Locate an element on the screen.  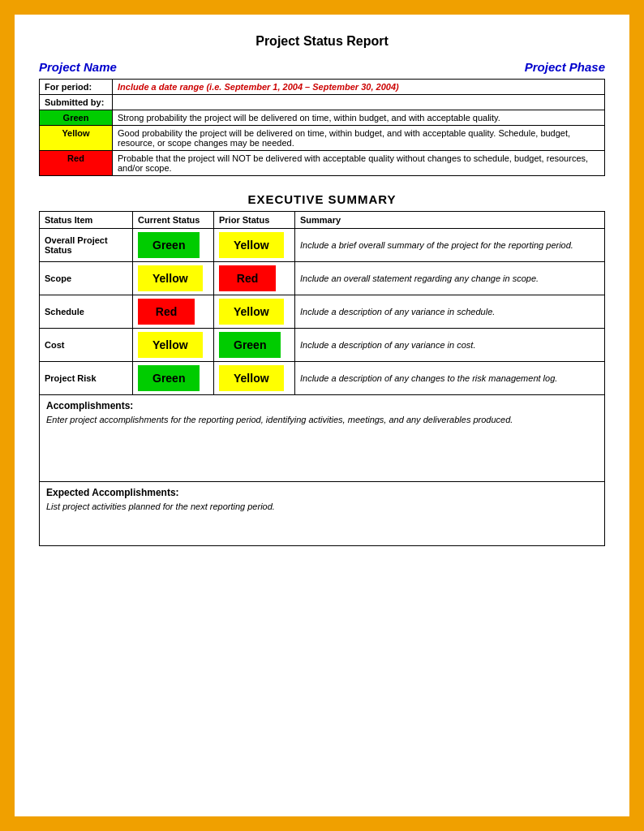
prior-status-badge: Green is located at coordinates (250, 345).